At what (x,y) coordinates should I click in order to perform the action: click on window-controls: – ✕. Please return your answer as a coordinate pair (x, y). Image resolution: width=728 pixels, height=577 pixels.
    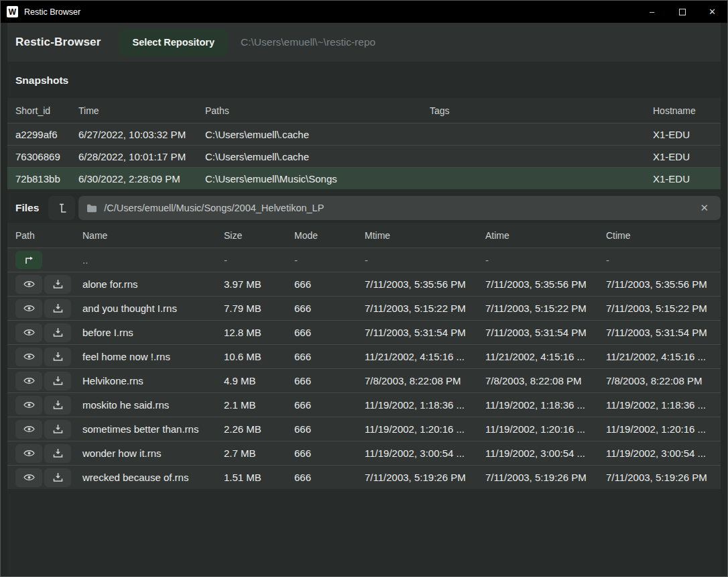
    Looking at the image, I should click on (682, 12).